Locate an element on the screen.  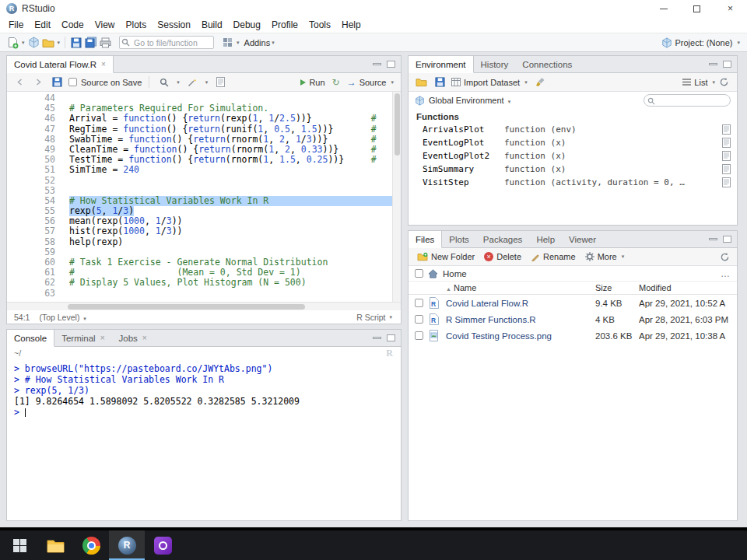
vertical-scrollbar is located at coordinates (397, 197).